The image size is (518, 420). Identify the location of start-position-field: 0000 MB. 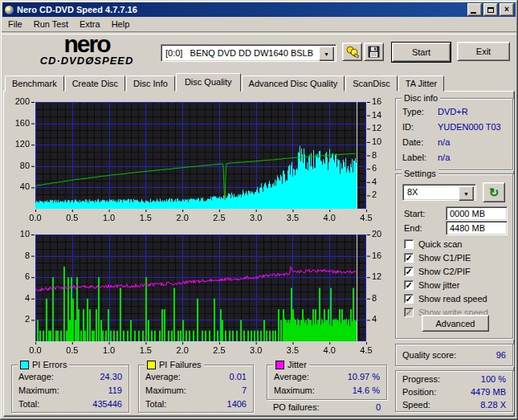
(477, 214).